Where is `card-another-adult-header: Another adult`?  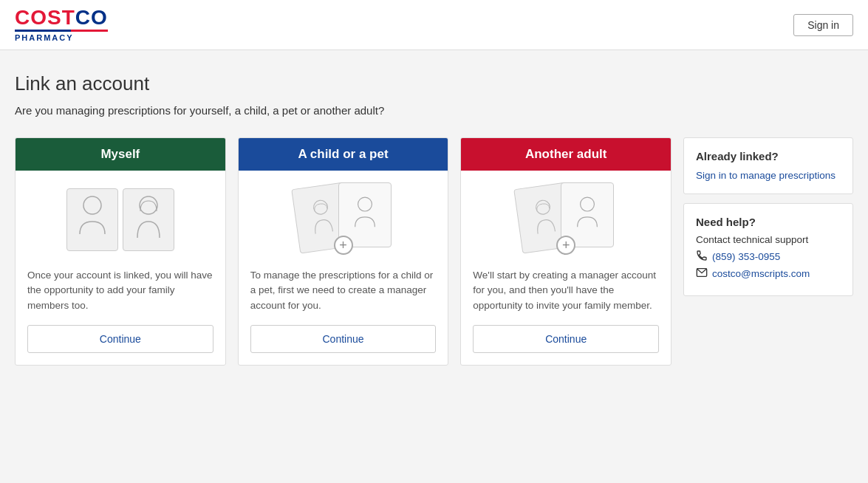
card-another-adult-header: Another adult is located at coordinates (566, 154).